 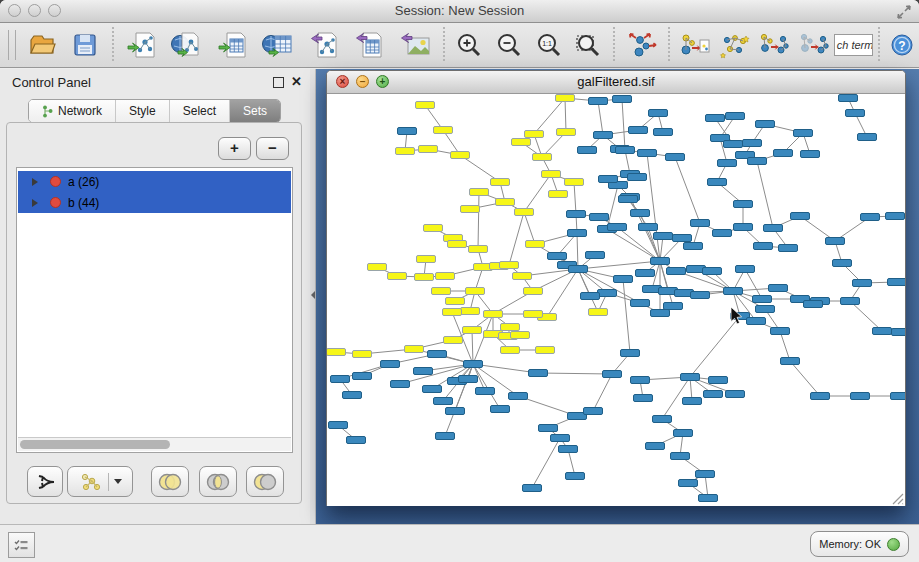 What do you see at coordinates (904, 12) in the screenshot?
I see `fullscreen-icon` at bounding box center [904, 12].